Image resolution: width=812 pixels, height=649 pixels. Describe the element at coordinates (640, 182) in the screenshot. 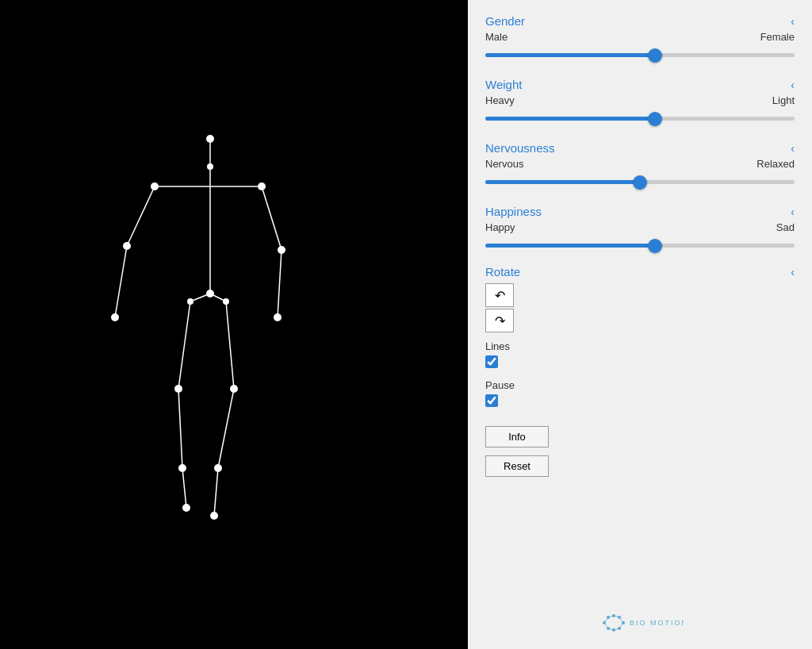

I see `nervousness-slider` at that location.